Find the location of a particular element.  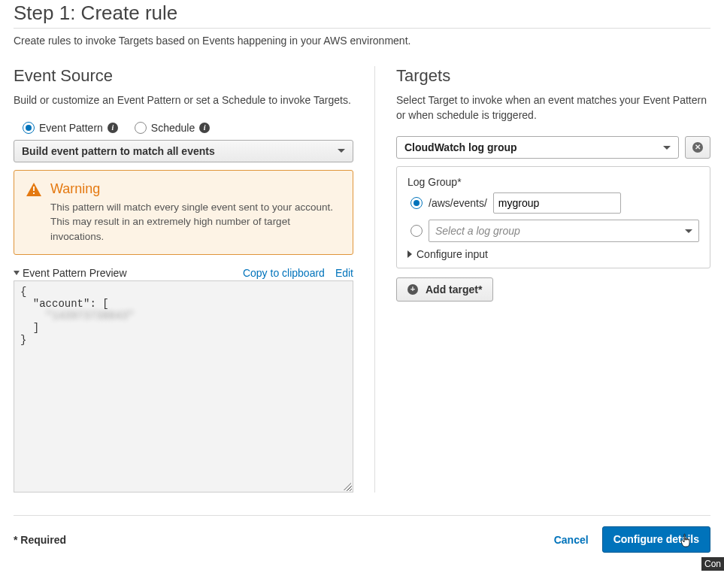

copy-to-clipboard-link: Copy to clipboard is located at coordinates (284, 273).